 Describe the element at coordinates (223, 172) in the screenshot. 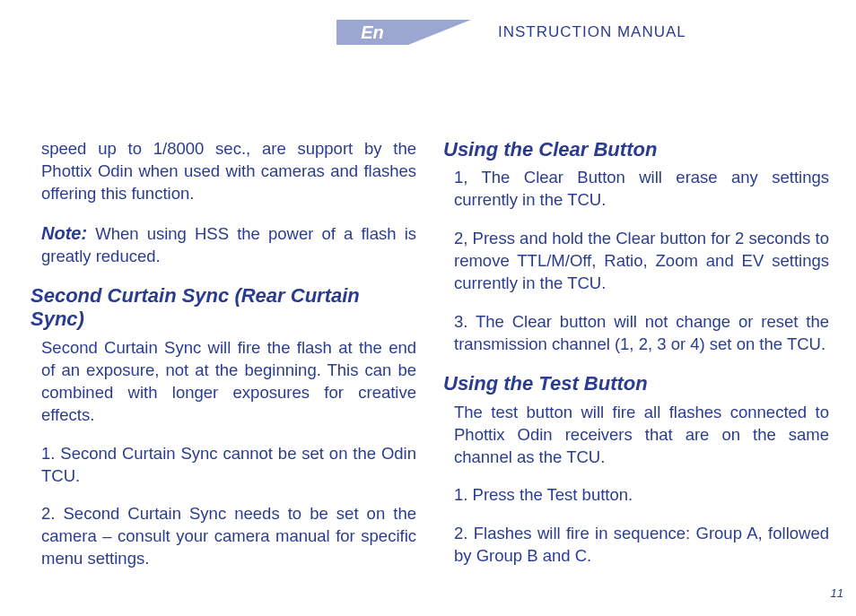

I see `paragraph: speed up to 1/8000 sec., are support by …` at that location.